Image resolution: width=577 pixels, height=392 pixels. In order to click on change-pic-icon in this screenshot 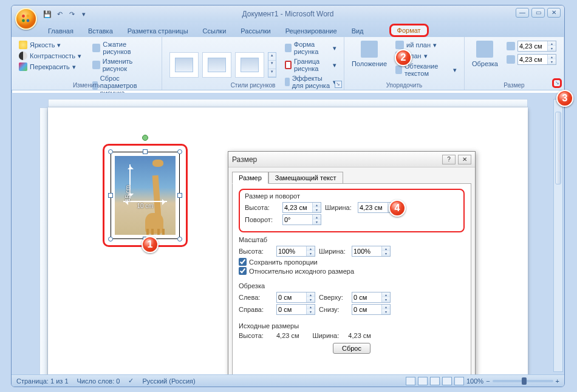, I will do `click(96, 65)`.